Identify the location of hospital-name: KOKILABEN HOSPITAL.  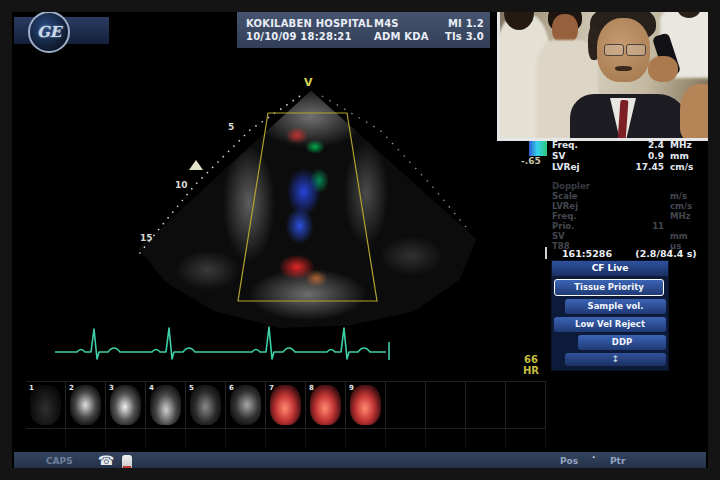
(310, 24).